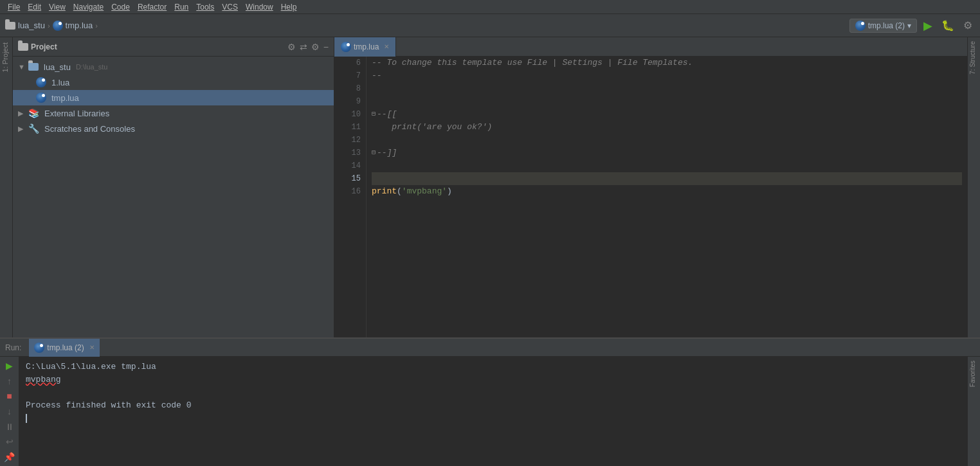 The height and width of the screenshot is (466, 980). What do you see at coordinates (41, 98) in the screenshot?
I see `lua-icon-tmp` at bounding box center [41, 98].